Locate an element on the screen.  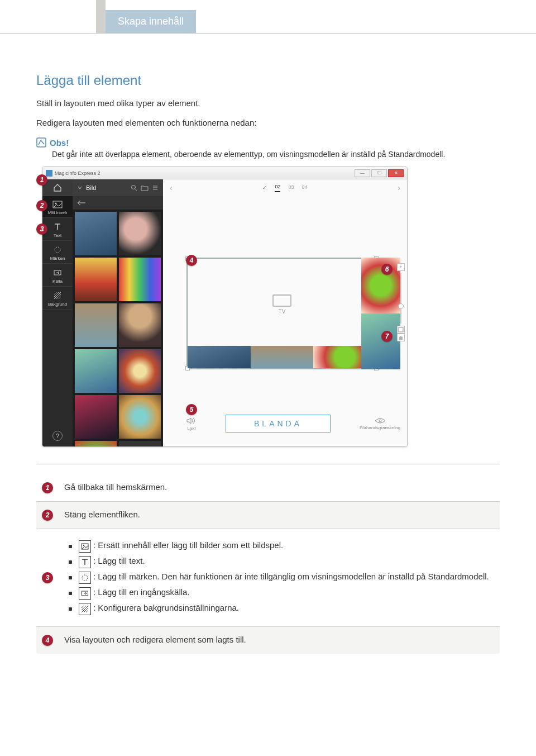
page-tab: 03 is located at coordinates (291, 188).